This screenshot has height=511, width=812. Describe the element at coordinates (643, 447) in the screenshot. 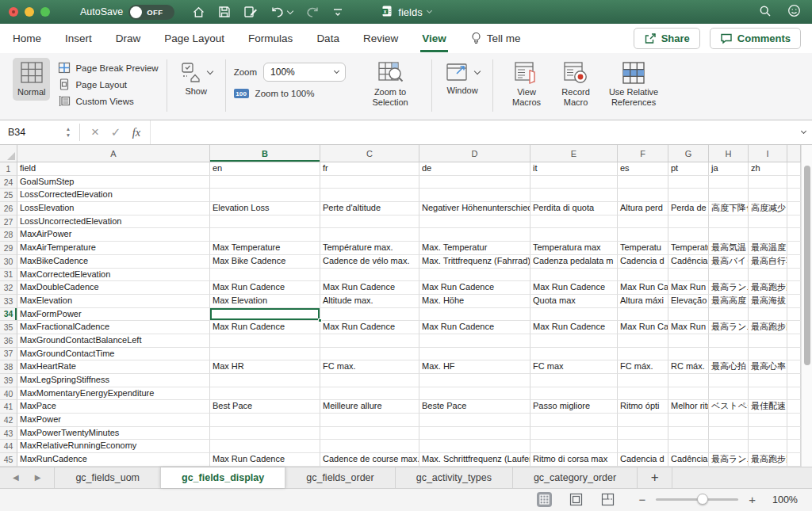

I see `cell-F44` at that location.